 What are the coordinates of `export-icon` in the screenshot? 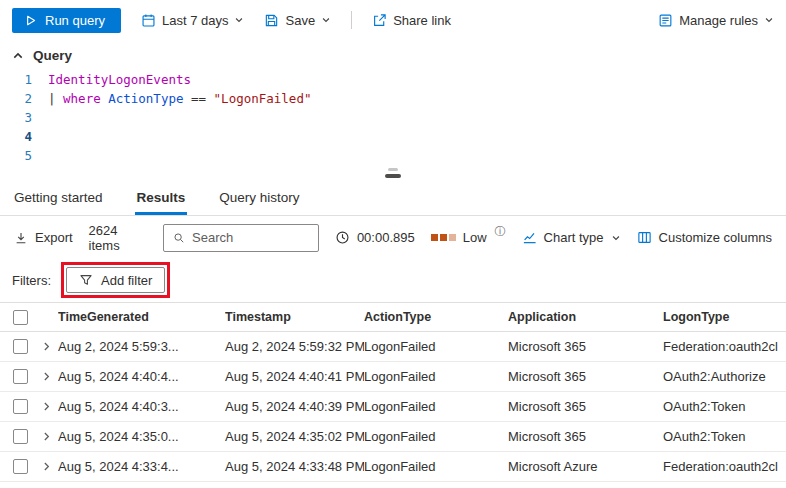 It's located at (21, 238).